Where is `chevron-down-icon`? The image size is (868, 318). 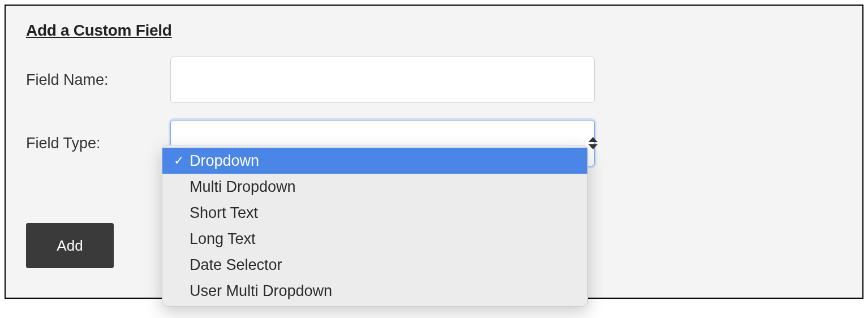 chevron-down-icon is located at coordinates (593, 147).